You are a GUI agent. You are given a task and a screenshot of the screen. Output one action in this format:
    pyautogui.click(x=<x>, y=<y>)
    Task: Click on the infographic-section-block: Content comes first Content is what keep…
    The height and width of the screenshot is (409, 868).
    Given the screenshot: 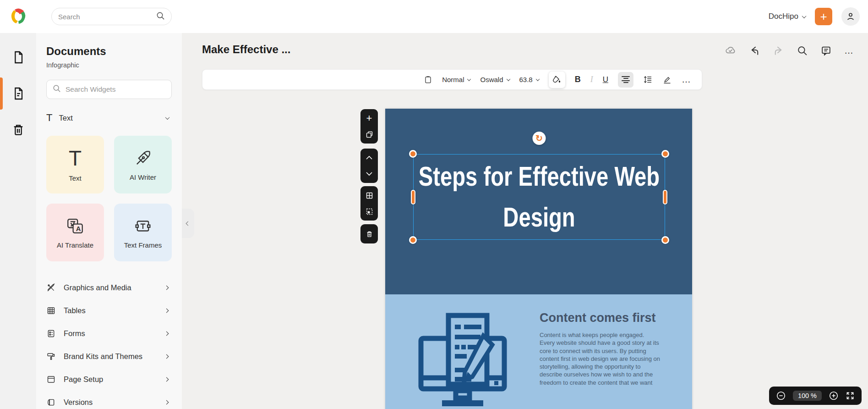 What is the action you would take?
    pyautogui.click(x=539, y=352)
    